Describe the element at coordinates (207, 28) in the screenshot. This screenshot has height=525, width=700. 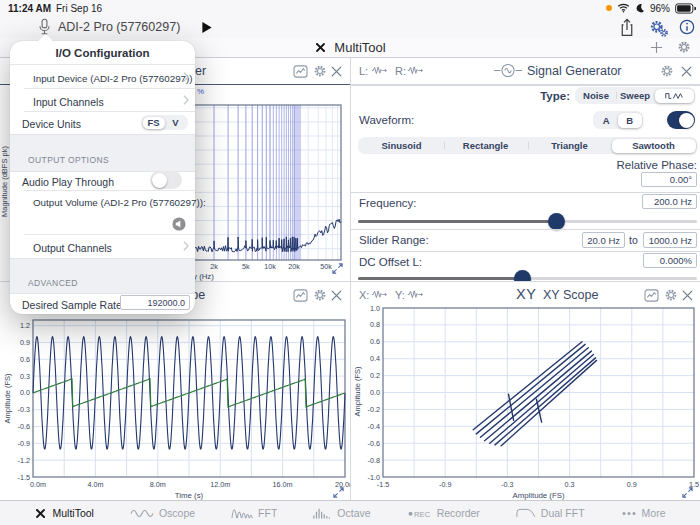
I see `play-button` at that location.